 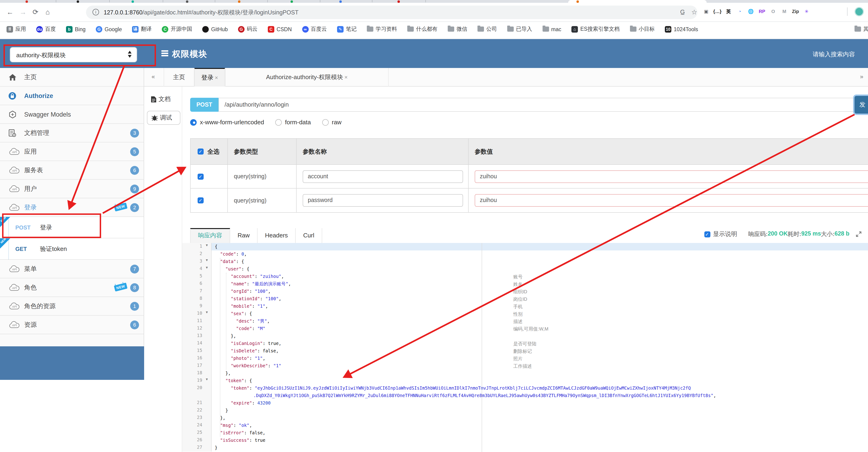 What do you see at coordinates (728, 11) in the screenshot?
I see `extension-icon: 英` at bounding box center [728, 11].